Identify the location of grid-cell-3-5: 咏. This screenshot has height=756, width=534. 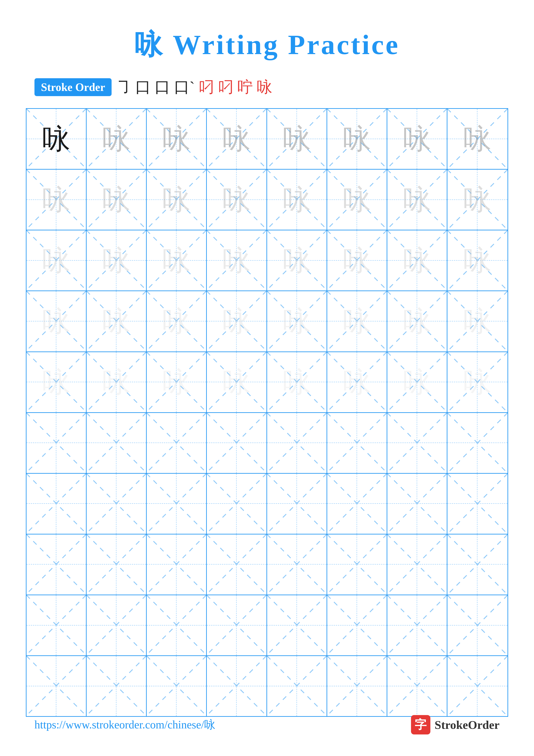
(297, 260).